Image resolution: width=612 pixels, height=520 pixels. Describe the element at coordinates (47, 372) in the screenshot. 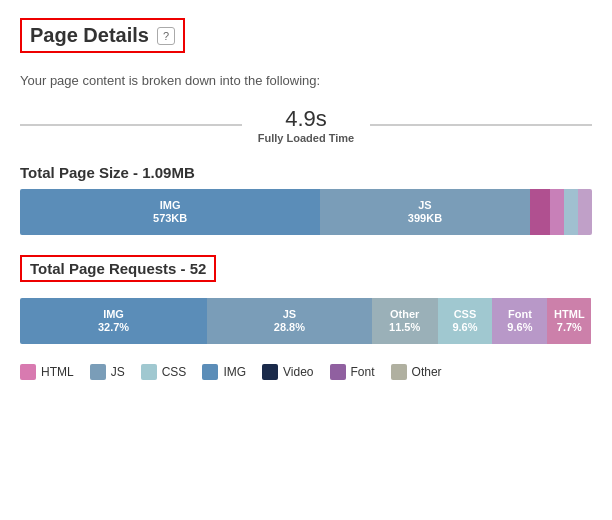

I see `legend-item-html: HTML` at that location.